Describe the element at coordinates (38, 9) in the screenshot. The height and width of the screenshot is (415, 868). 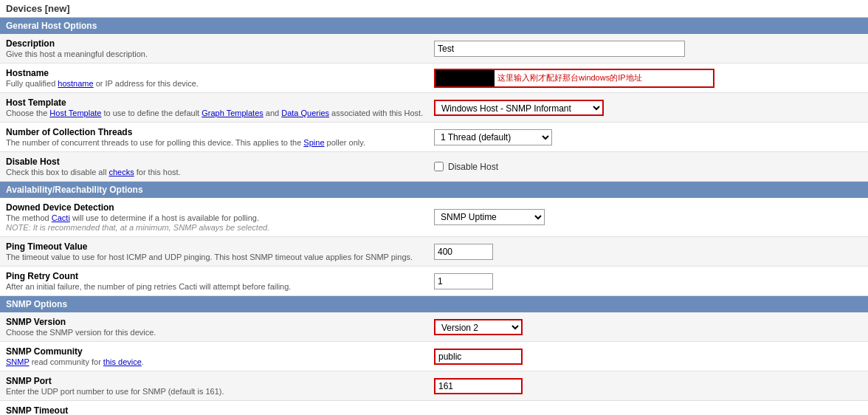
I see `title-text: Devices [new]` at that location.